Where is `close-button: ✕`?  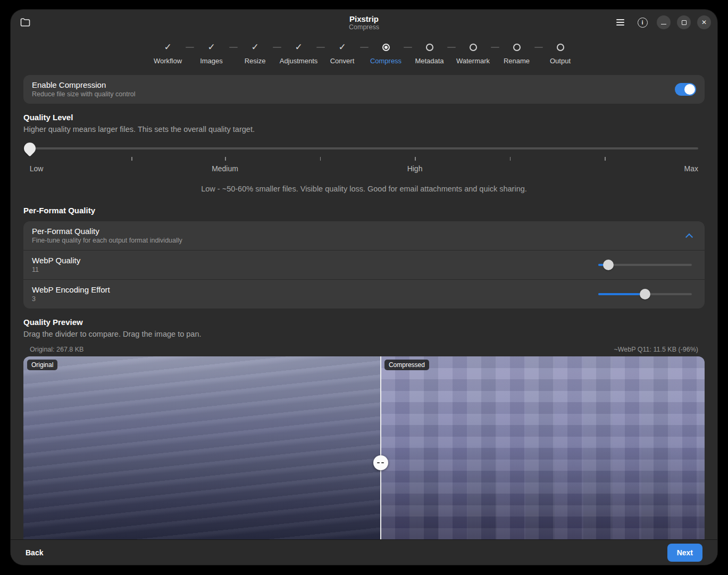 close-button: ✕ is located at coordinates (704, 22).